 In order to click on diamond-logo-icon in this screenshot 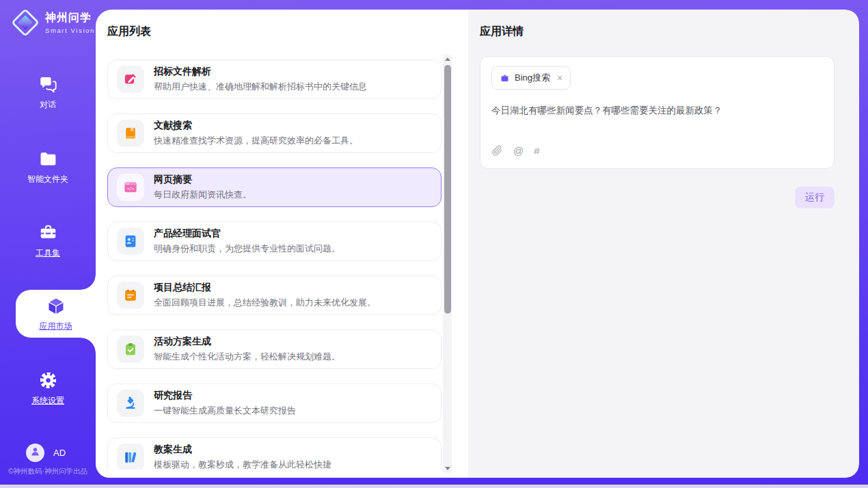, I will do `click(25, 23)`.